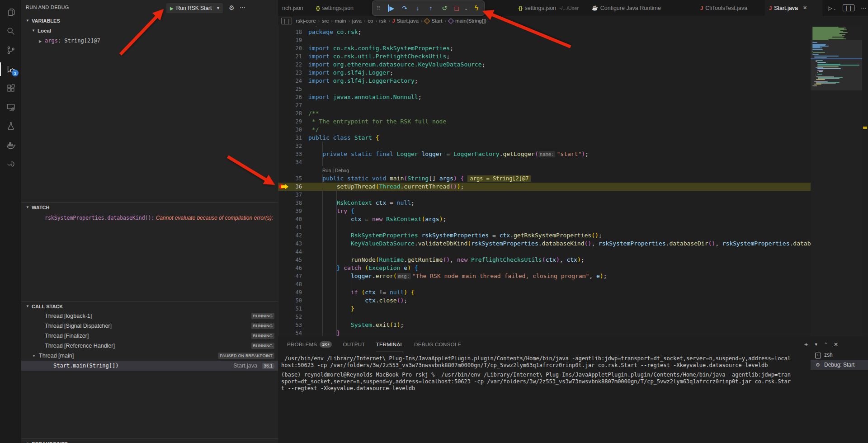  I want to click on breadcrumb-item: main, so click(341, 21).